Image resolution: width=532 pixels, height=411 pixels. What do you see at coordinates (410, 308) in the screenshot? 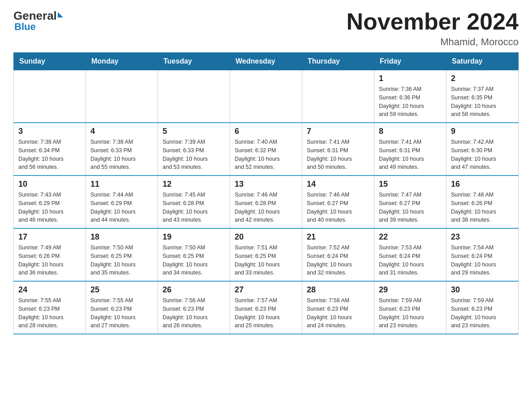
I see `calendar-cell: 29Sunrise: 7:59 AMSunset: 6:23 PMDayligh…` at bounding box center [410, 308].